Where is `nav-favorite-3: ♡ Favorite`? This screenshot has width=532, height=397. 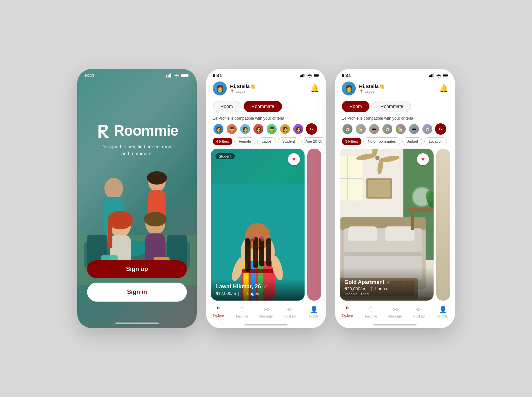 nav-favorite-3: ♡ Favorite is located at coordinates (371, 312).